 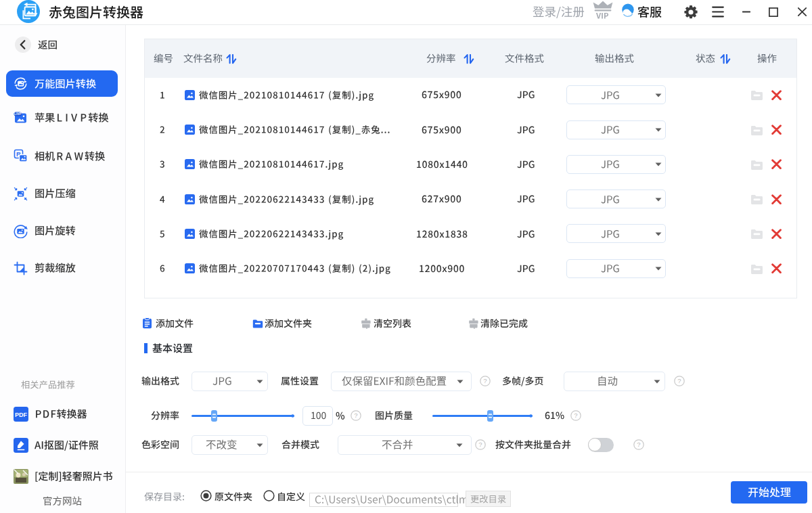 I want to click on svg-text: LIVP, so click(x=18, y=114).